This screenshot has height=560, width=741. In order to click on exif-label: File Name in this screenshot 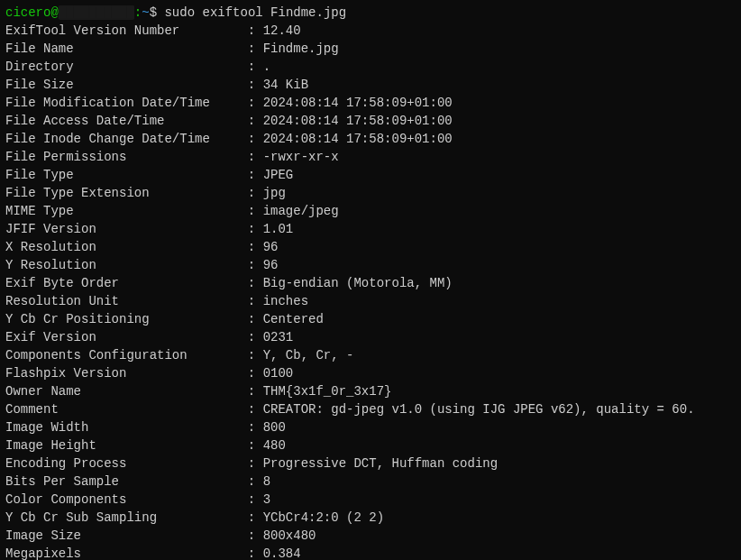, I will do `click(126, 49)`.